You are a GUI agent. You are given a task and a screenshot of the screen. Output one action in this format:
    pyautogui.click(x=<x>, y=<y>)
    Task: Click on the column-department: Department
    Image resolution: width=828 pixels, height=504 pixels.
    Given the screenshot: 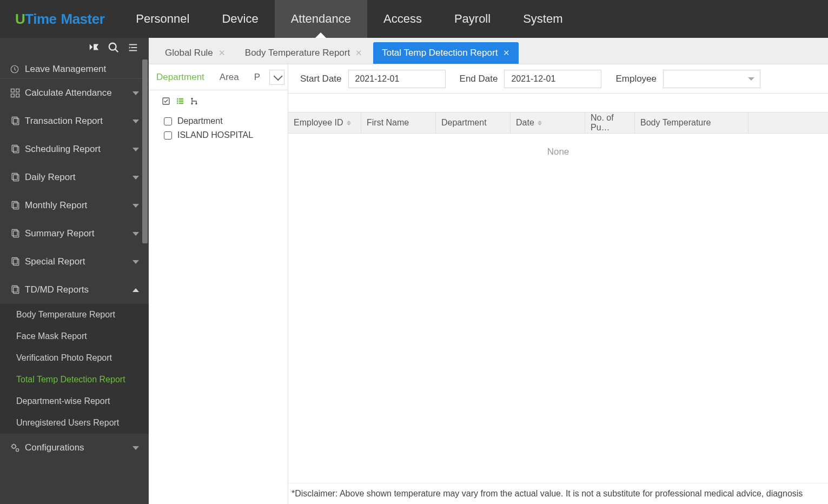 What is the action you would take?
    pyautogui.click(x=473, y=123)
    